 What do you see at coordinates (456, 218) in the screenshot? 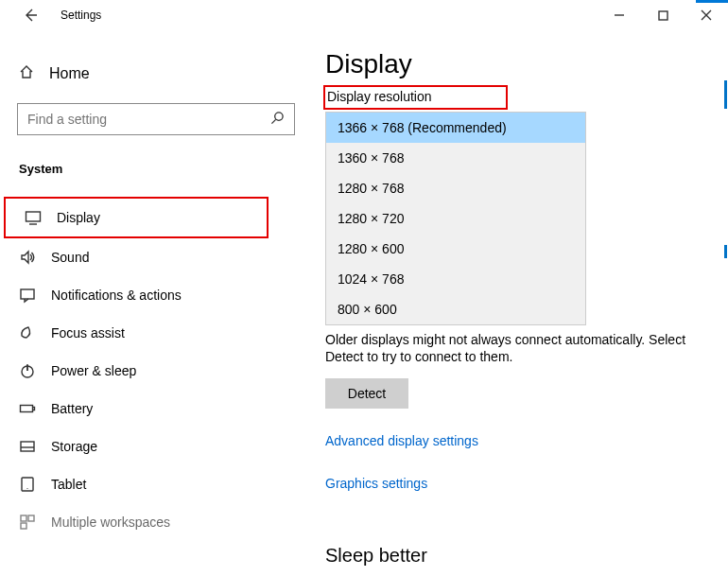
I see `resolution-option: 1280 × 720` at bounding box center [456, 218].